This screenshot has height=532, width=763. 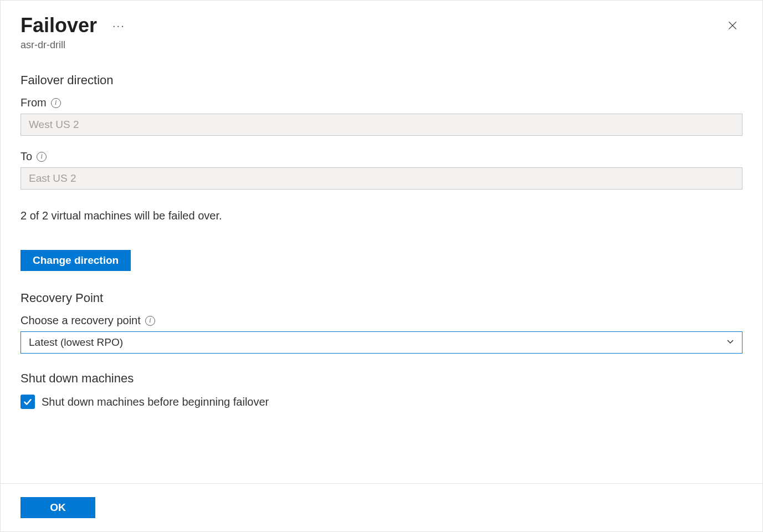 I want to click on to-label-row: To i, so click(x=381, y=156).